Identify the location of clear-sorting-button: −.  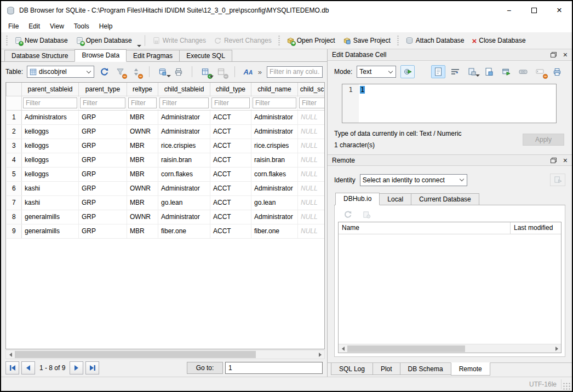
(136, 72).